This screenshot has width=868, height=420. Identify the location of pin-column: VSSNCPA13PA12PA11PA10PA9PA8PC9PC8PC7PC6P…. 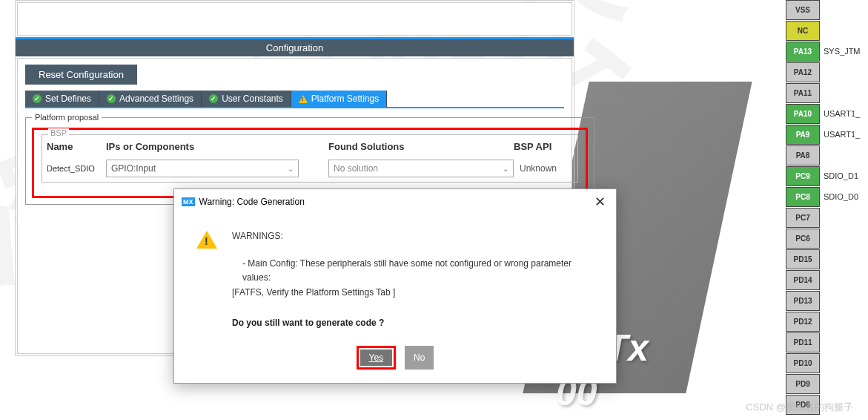
(803, 208).